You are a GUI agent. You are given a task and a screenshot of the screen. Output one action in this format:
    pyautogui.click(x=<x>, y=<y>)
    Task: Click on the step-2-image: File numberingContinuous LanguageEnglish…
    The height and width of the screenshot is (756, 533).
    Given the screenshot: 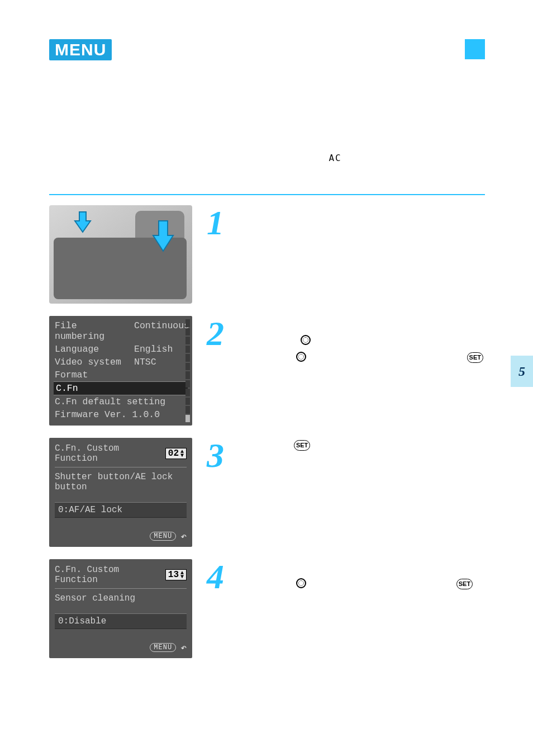 What is the action you would take?
    pyautogui.click(x=121, y=371)
    